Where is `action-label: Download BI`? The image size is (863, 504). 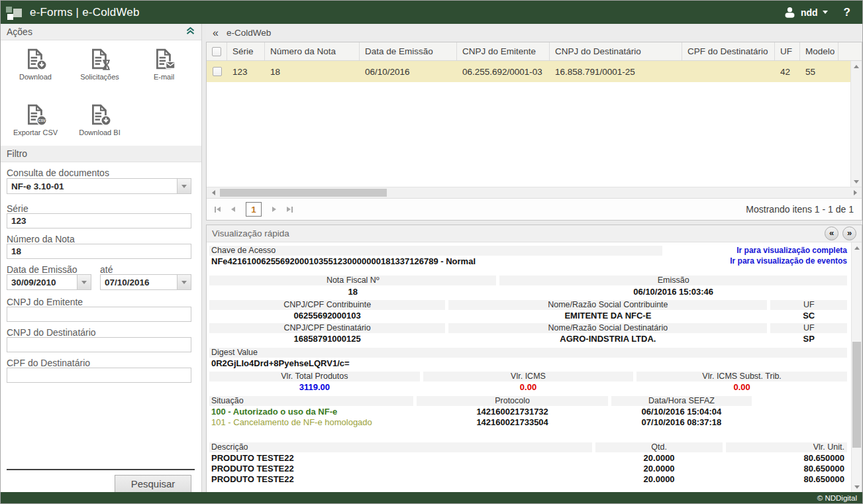 action-label: Download BI is located at coordinates (99, 132).